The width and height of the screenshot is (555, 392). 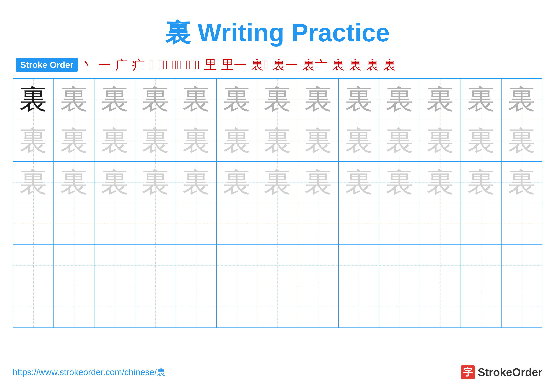 What do you see at coordinates (87, 65) in the screenshot?
I see `stroke-1: 丶` at bounding box center [87, 65].